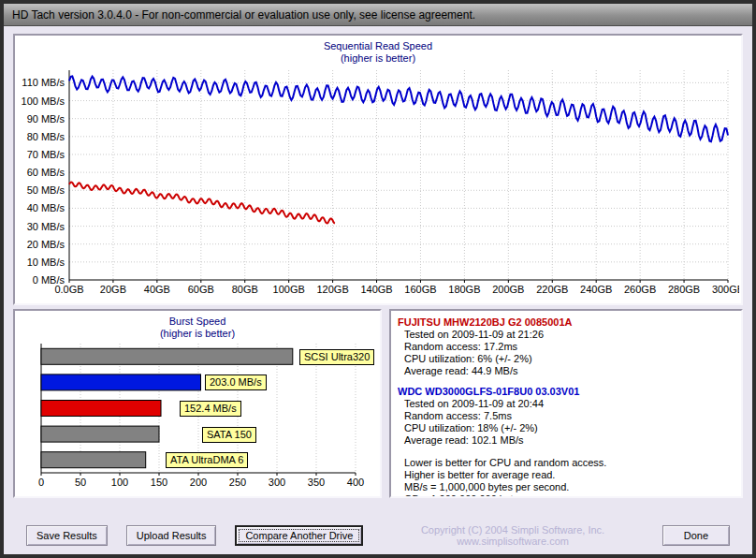 The width and height of the screenshot is (756, 558). I want to click on drive2-name: WDC WD3000GLFS-01F8U0 03.03V01, so click(566, 391).